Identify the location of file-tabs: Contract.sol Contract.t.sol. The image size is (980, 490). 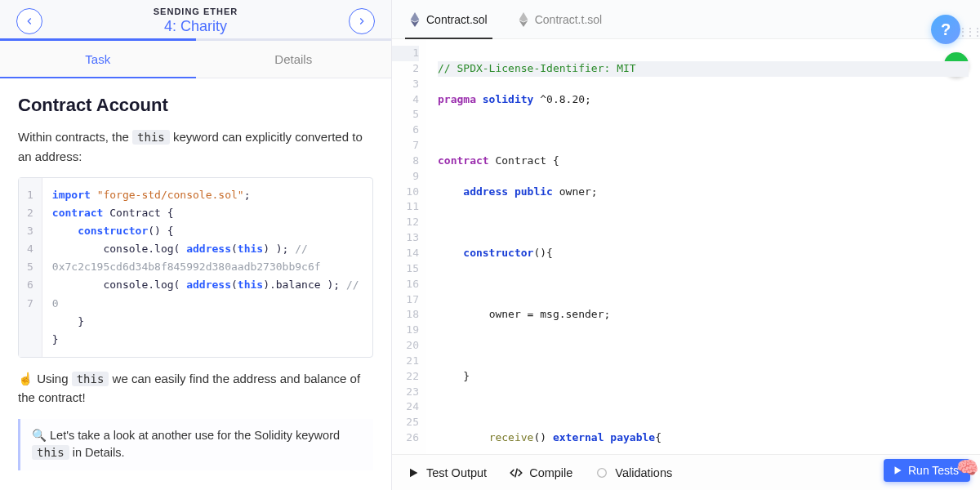
(686, 20).